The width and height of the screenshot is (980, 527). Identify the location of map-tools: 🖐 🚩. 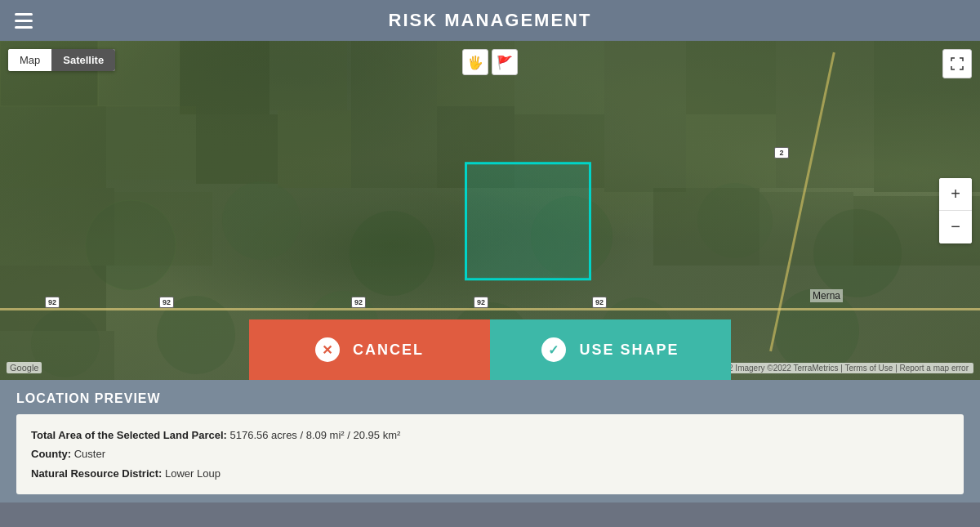
(490, 62).